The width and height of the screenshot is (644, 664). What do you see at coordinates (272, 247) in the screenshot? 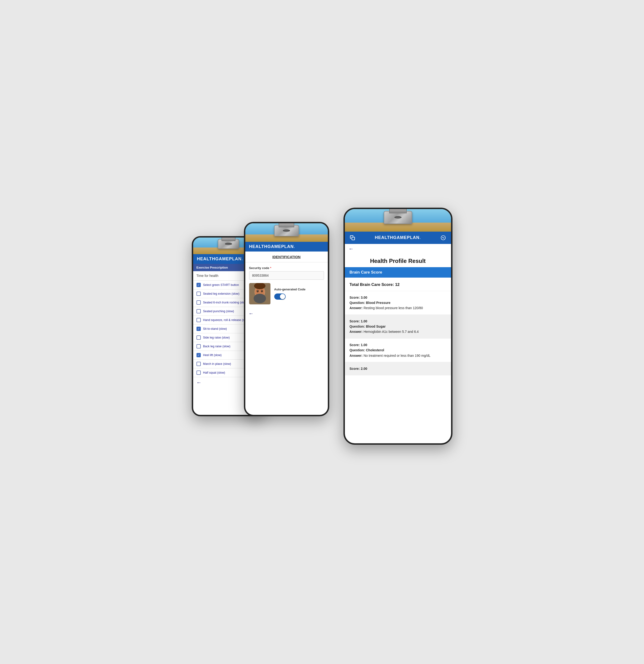
I see `app-title-2: HEALTHGAMEPLAN.` at bounding box center [272, 247].